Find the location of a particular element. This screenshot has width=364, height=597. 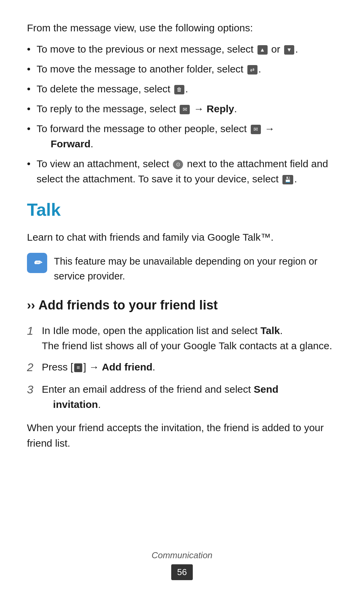

add-friend-label: Add friend is located at coordinates (127, 367).